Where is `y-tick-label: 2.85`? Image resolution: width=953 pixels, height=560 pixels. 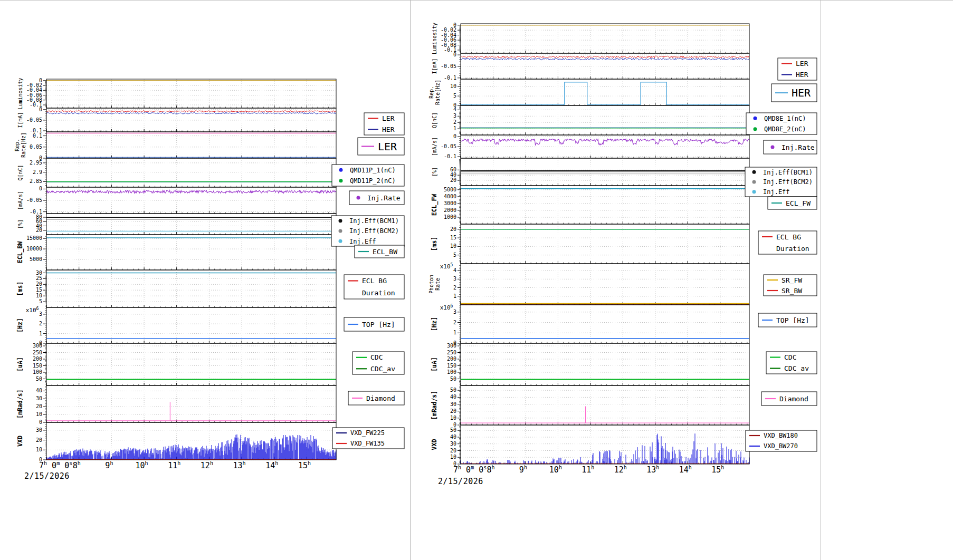
y-tick-label: 2.85 is located at coordinates (36, 181).